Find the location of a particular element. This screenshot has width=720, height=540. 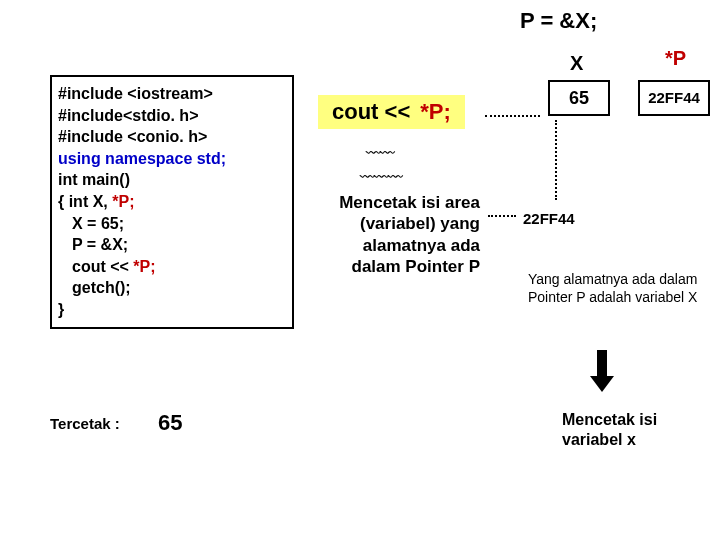

memory-box-p: 22FF44 is located at coordinates (674, 98).